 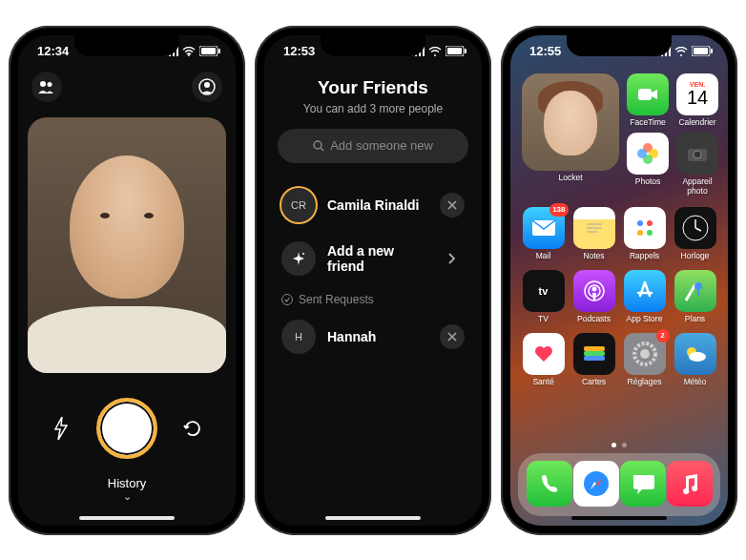 I want to click on app-Horloge: Horloge, so click(x=694, y=234).